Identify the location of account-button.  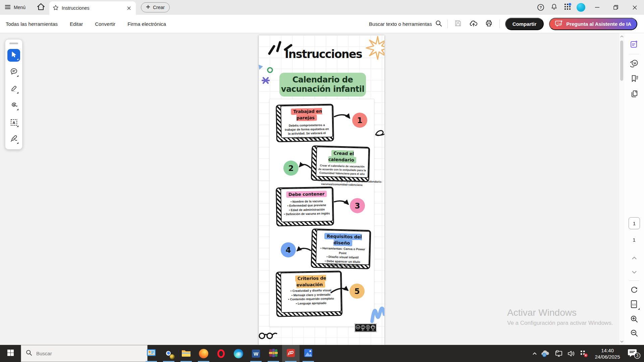
(581, 7).